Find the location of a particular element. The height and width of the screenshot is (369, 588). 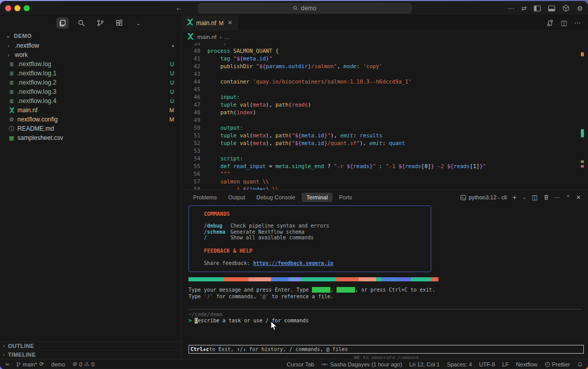

git-branch-status: main* ⟳ is located at coordinates (30, 364).